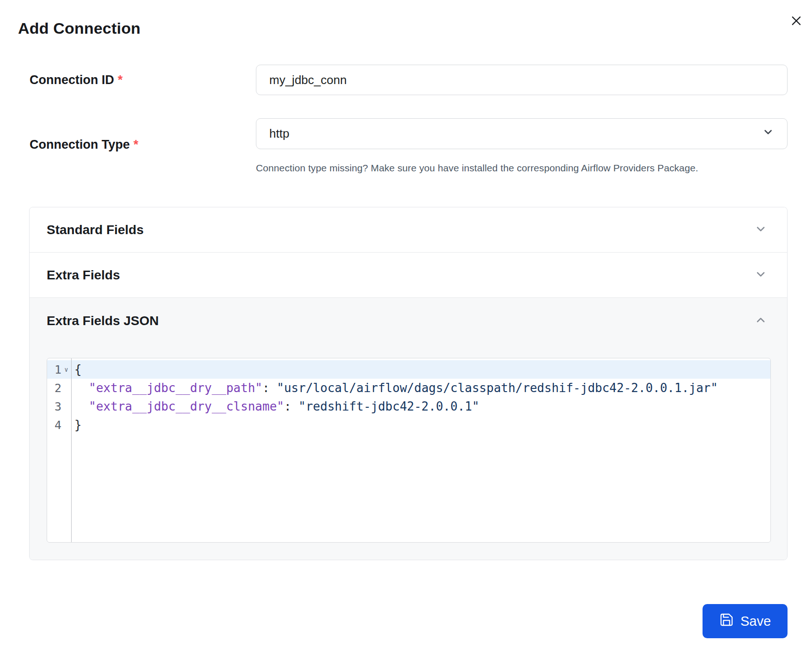 This screenshot has height=653, width=812. What do you see at coordinates (55, 369) in the screenshot?
I see `line-number: 1` at bounding box center [55, 369].